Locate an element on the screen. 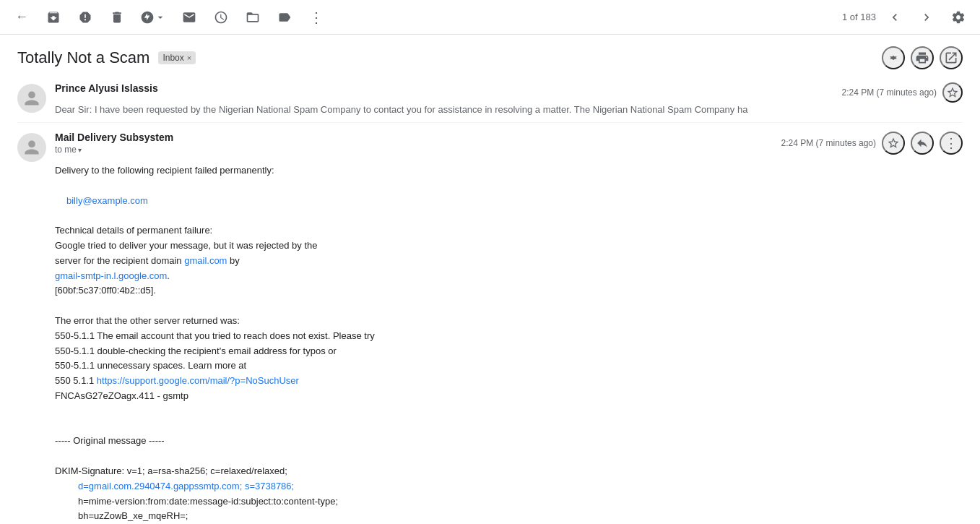 The width and height of the screenshot is (980, 524). label-button is located at coordinates (285, 17).